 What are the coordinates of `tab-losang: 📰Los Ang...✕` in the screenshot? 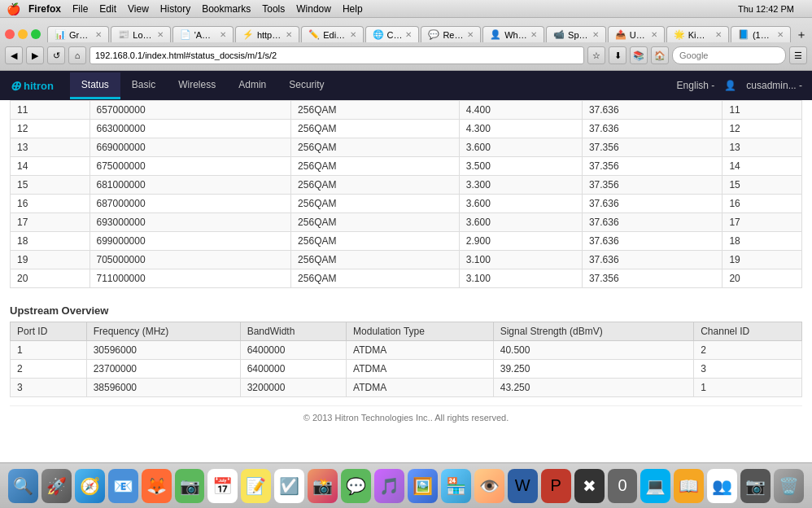 It's located at (140, 34).